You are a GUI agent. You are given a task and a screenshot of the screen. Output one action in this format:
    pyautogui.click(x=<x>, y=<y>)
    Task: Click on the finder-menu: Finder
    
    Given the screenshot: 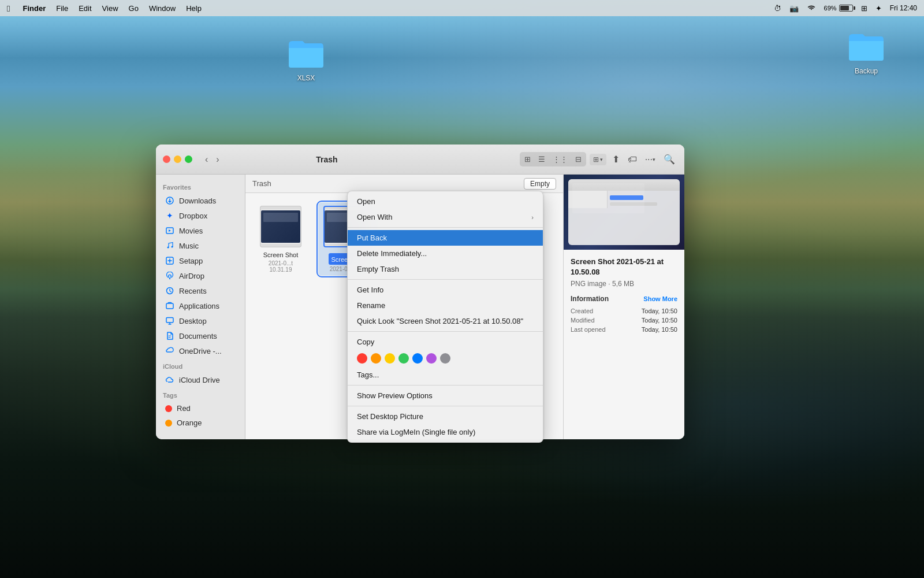 What is the action you would take?
    pyautogui.click(x=34, y=8)
    